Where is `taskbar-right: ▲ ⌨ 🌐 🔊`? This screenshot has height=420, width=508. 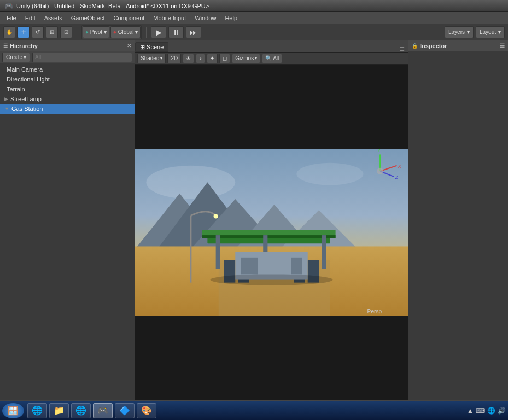 taskbar-right: ▲ ⌨ 🌐 🔊 is located at coordinates (487, 411).